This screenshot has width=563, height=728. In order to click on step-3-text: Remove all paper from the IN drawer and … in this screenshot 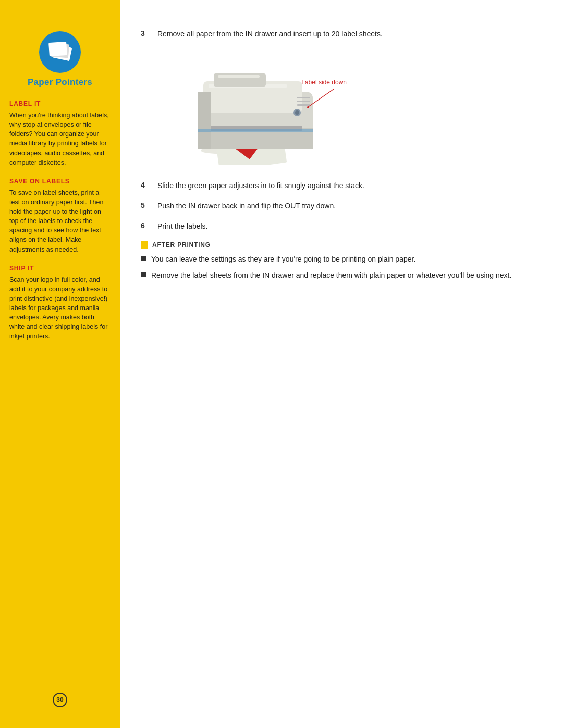, I will do `click(347, 34)`.